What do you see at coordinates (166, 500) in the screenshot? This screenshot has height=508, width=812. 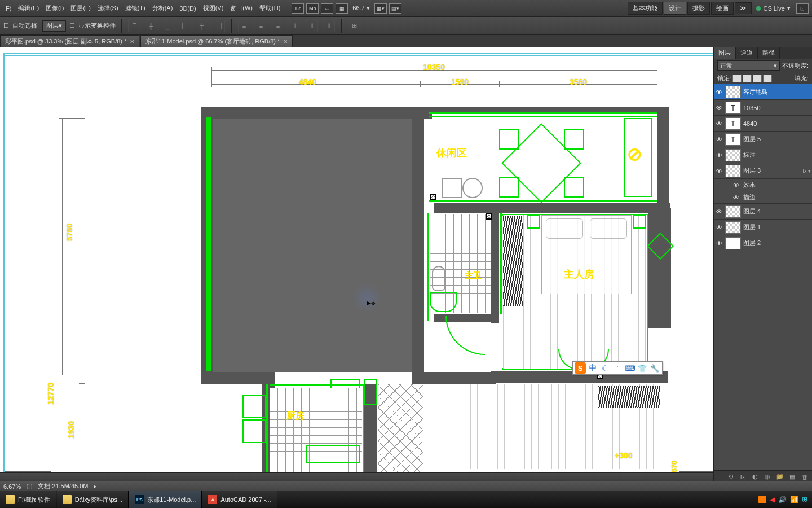 I see `taskbar-item: Ps 东郡11-Model.p...` at bounding box center [166, 500].